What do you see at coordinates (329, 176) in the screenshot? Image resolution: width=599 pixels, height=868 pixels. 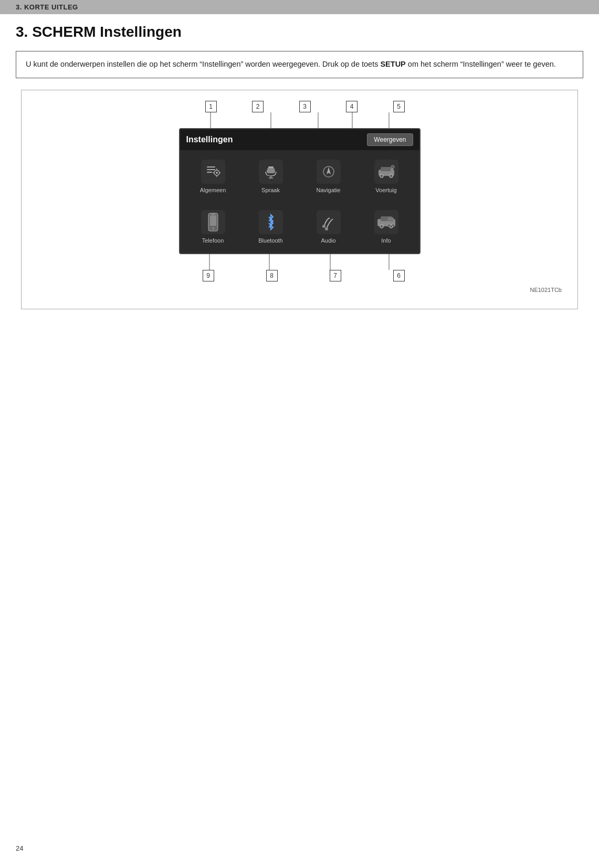 I see `screen-item-navigatie: Navigatie` at bounding box center [329, 176].